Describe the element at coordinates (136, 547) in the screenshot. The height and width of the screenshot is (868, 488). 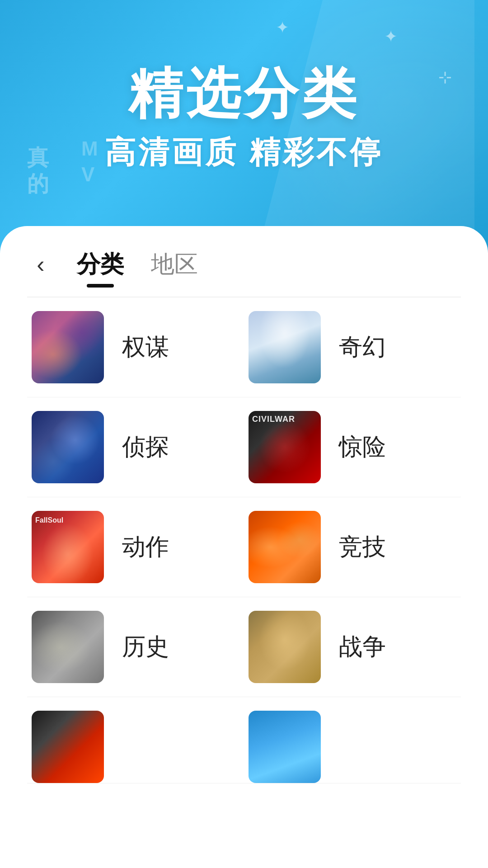
I see `category-dongzuo: FallSoul 动作` at that location.